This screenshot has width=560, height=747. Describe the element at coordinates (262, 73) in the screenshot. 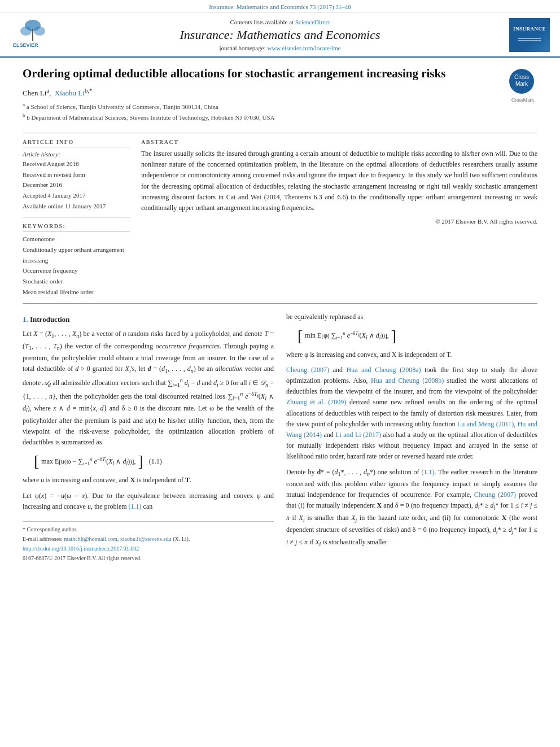

I see `article-title: Ordering optimal deductible allocations …` at that location.